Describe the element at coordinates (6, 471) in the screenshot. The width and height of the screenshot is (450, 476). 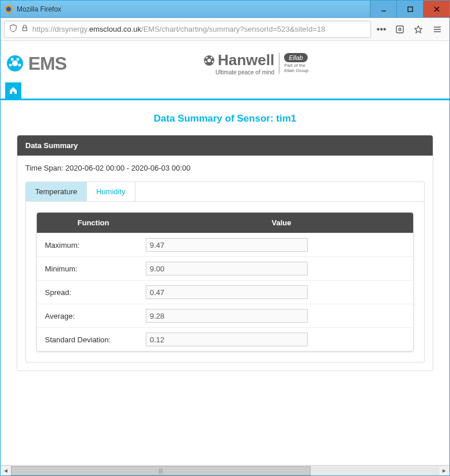
I see `scroll-left-arrow: ◄` at that location.